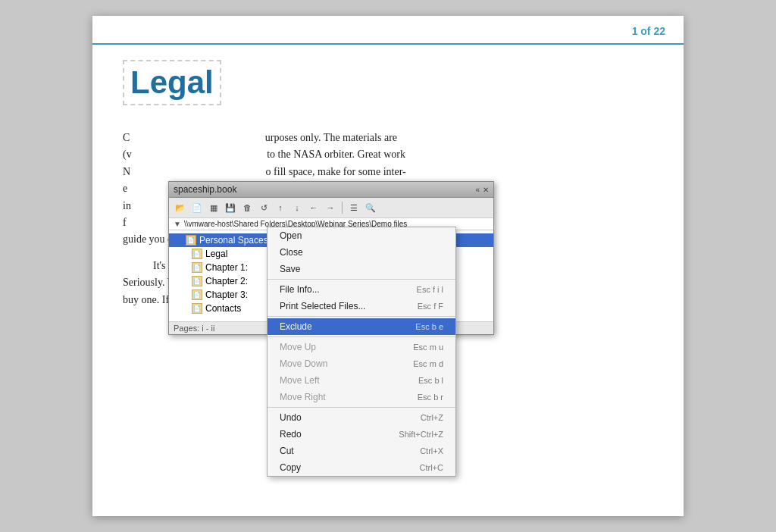 The height and width of the screenshot is (532, 776). I want to click on ctx-item-print: Print Selected Files... Esc f F, so click(361, 306).